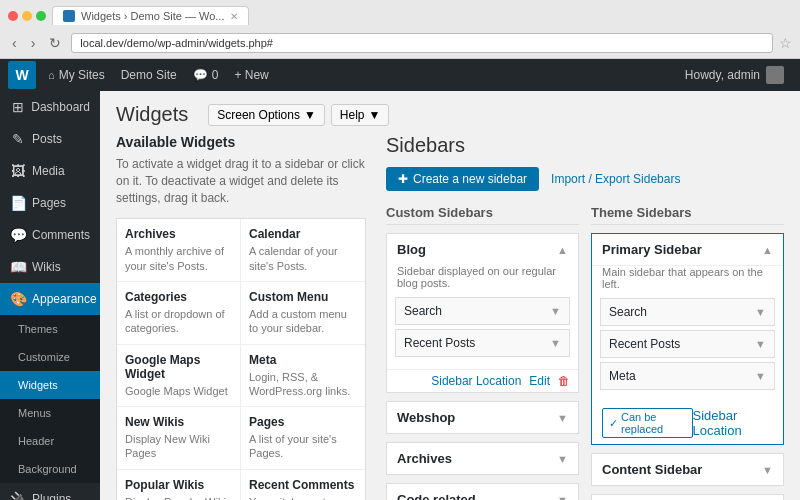 The height and width of the screenshot is (500, 800). Describe the element at coordinates (482, 281) in the screenshot. I see `sidebar-blog-desc: Sidebar displayed on our regular blog po…` at that location.